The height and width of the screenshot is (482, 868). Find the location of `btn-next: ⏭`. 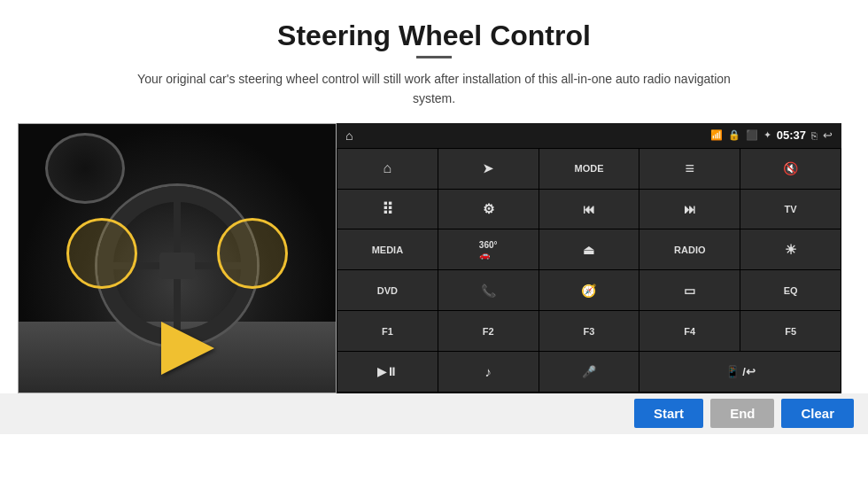

btn-next: ⏭ is located at coordinates (689, 209).